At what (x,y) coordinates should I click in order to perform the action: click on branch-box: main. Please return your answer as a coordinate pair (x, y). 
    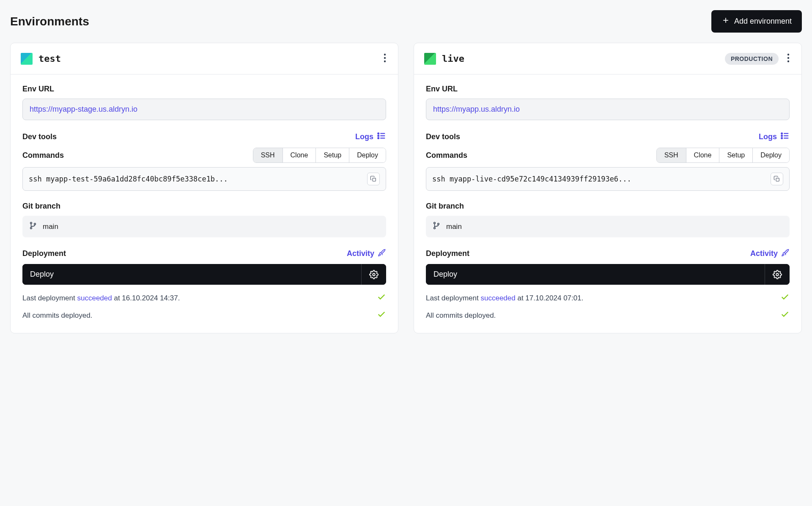
    Looking at the image, I should click on (608, 227).